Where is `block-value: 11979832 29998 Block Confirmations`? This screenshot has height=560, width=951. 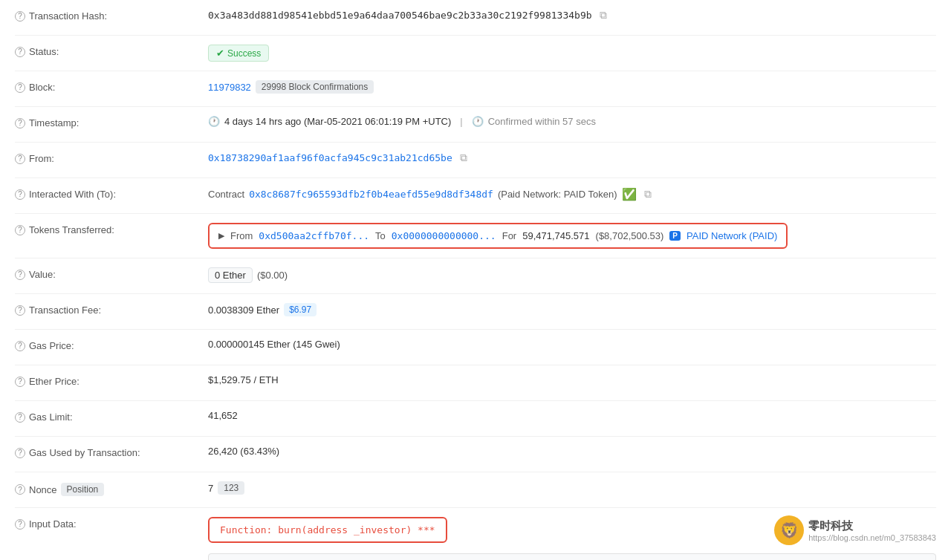 block-value: 11979832 29998 Block Confirmations is located at coordinates (572, 87).